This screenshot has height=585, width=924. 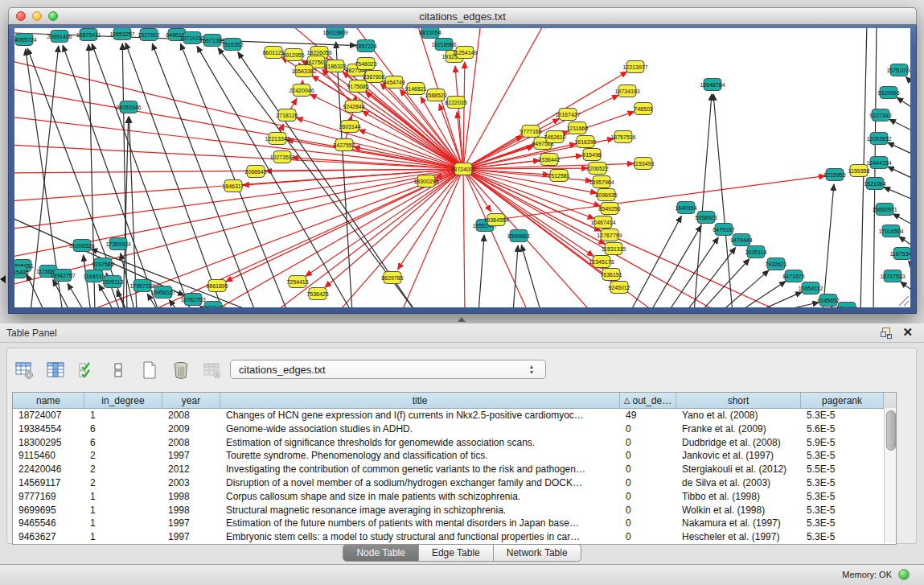 I want to click on cell-name: 18300295, so click(x=48, y=443).